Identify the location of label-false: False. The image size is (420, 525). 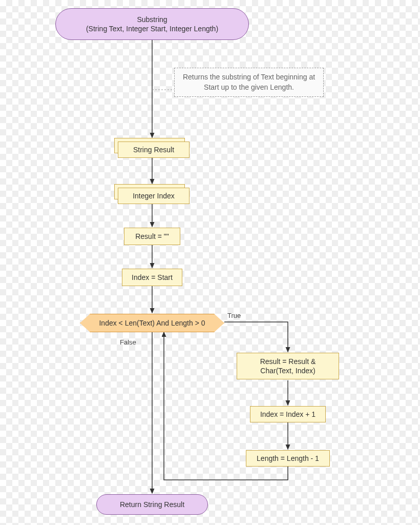
(128, 342).